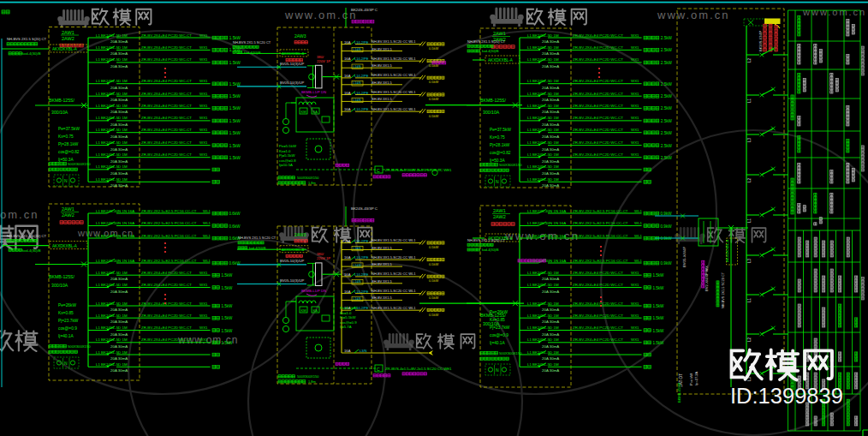 The image size is (868, 436). I want to click on svg-text:ZR-BVS-4x1.5+BV-2x1.5 SC20 CC: ZR-BVS-4x1.5+BV-2x1.5 SC20 CC WE1, so click(419, 368).